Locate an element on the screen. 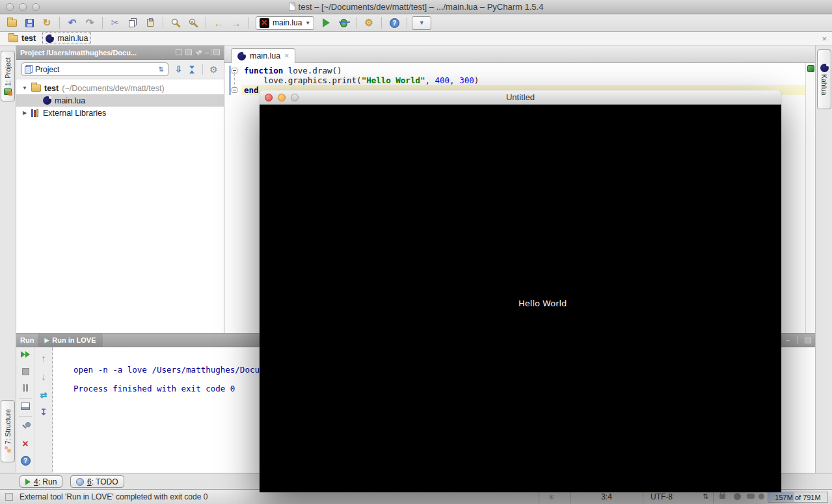  redo-button: ↷ is located at coordinates (90, 23).